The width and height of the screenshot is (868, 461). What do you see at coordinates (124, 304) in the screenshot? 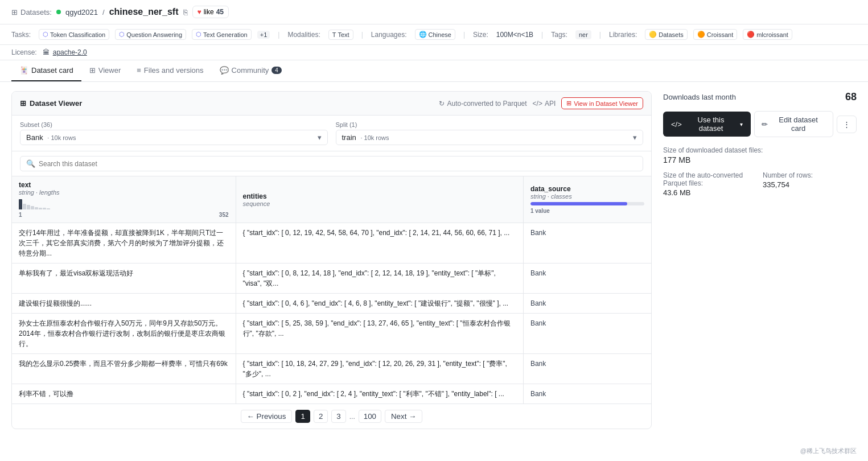
I see `text-cell-3: 建设银行提额很慢的......` at bounding box center [124, 304].